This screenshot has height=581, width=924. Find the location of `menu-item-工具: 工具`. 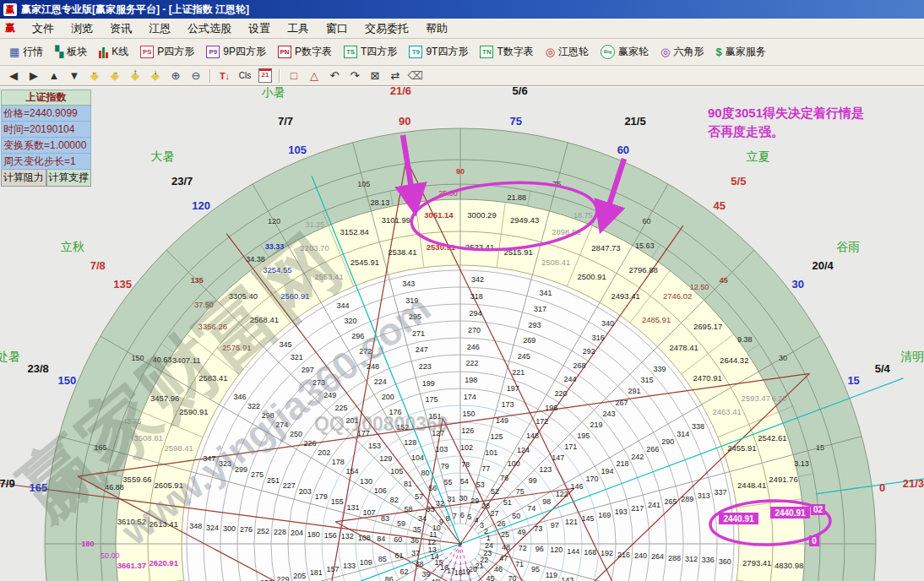

menu-item-工具: 工具 is located at coordinates (298, 29).